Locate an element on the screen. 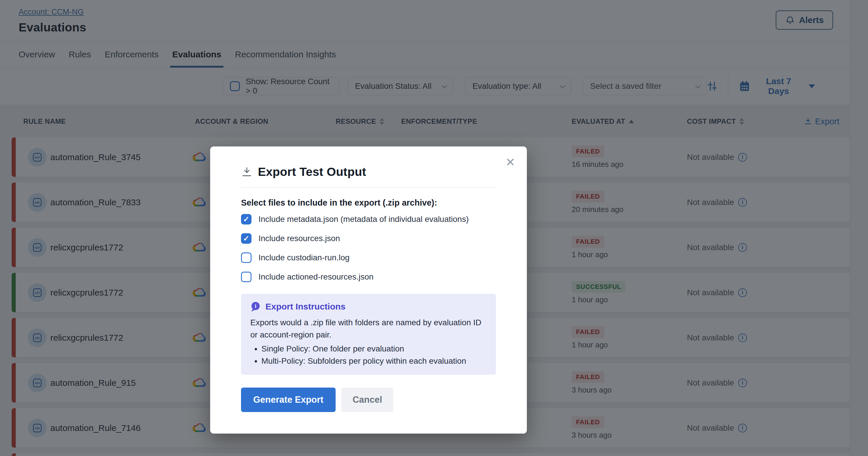  modal-title-row: Export Test Output is located at coordinates (369, 172).